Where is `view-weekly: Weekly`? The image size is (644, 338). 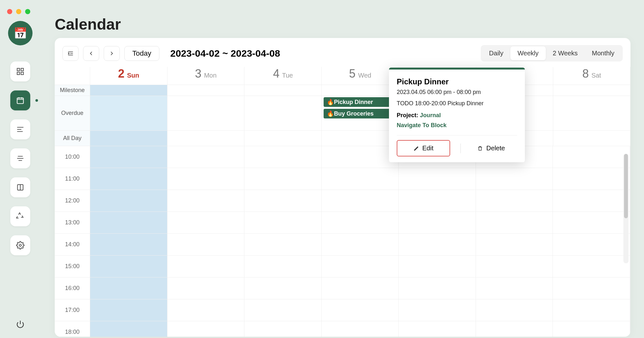 view-weekly: Weekly is located at coordinates (528, 53).